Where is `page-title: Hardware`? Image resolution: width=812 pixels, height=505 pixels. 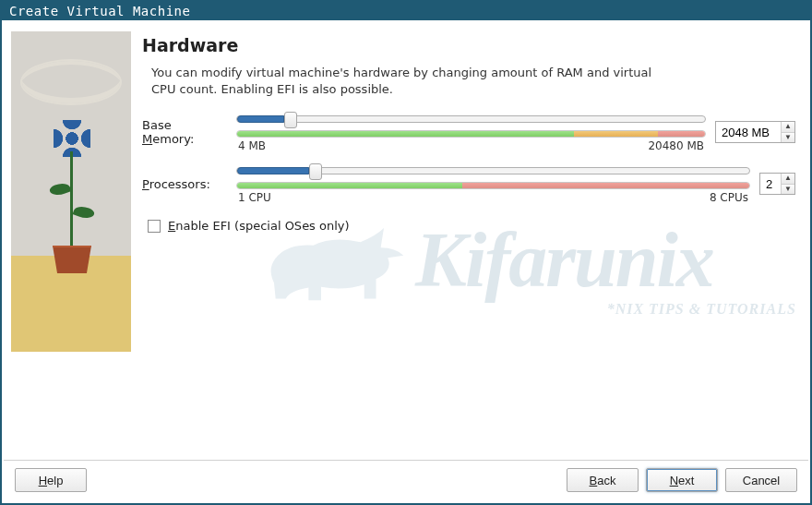
page-title: Hardware is located at coordinates (469, 45).